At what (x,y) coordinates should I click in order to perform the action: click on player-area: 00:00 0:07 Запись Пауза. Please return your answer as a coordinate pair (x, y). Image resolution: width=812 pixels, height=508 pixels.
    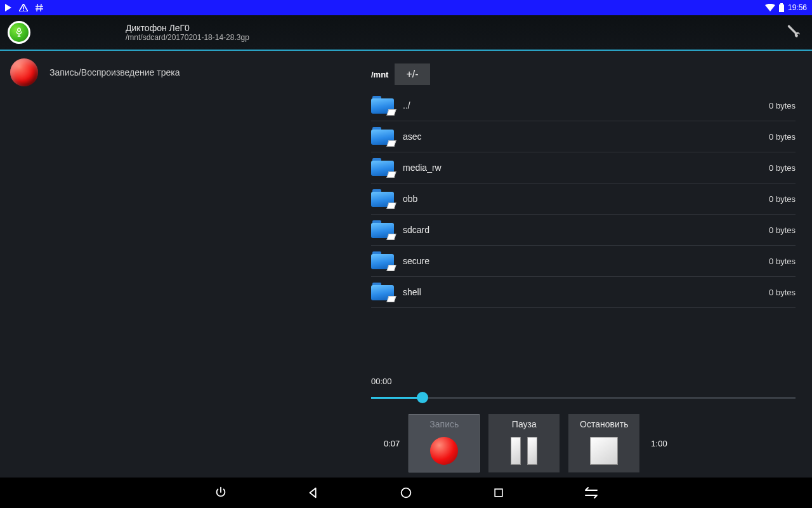
    Looking at the image, I should click on (584, 427).